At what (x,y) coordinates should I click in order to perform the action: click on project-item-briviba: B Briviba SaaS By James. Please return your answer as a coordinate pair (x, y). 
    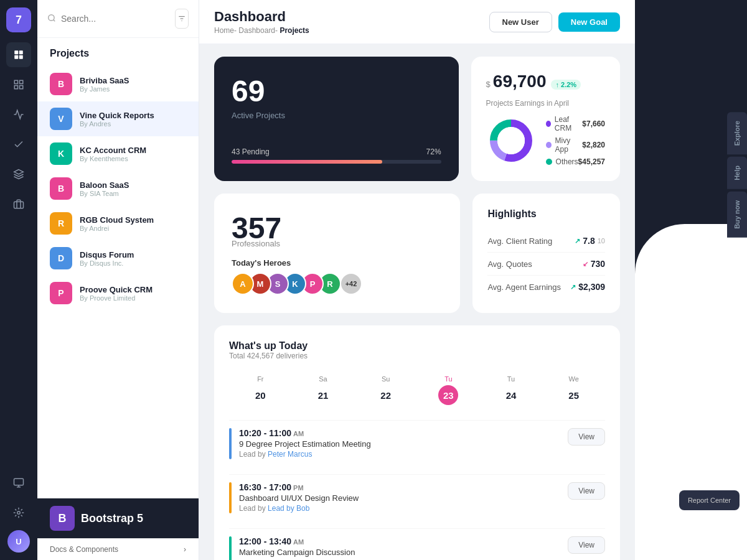
    Looking at the image, I should click on (118, 84).